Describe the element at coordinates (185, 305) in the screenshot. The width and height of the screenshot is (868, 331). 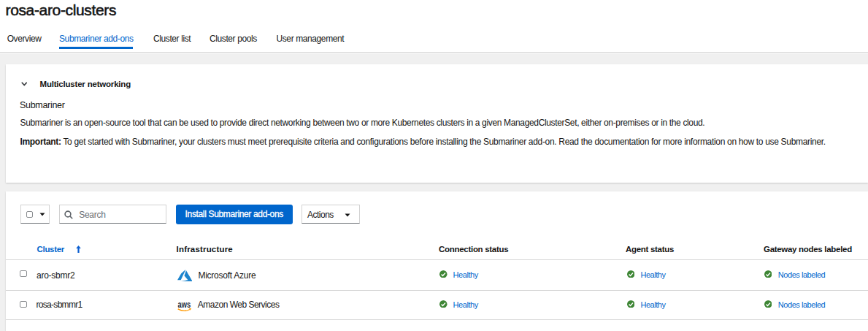
I see `svg-text: aws` at that location.